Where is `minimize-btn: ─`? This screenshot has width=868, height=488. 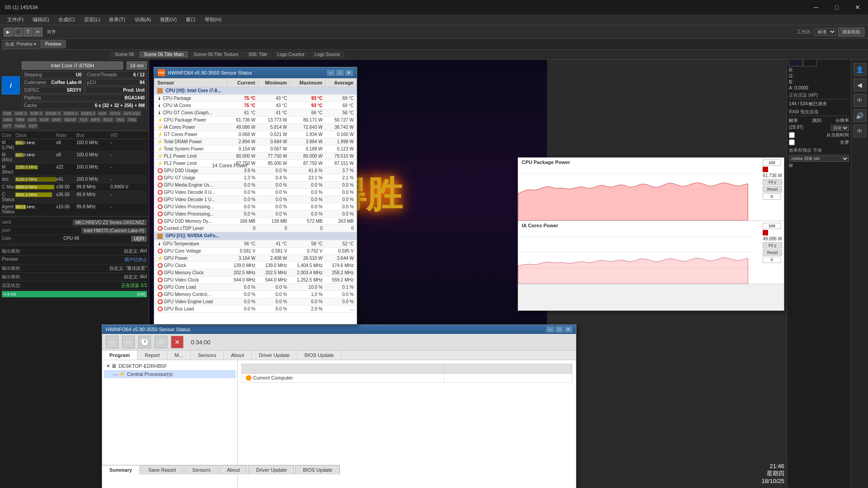
minimize-btn: ─ is located at coordinates (816, 7).